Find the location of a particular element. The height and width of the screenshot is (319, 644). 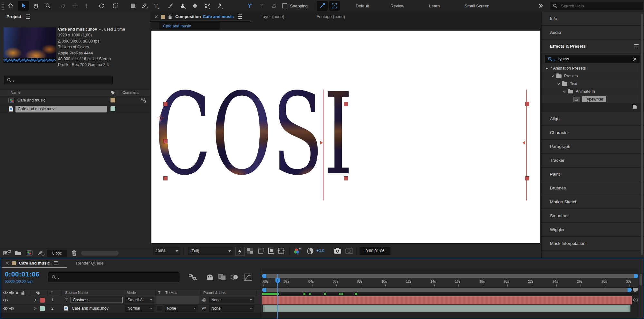

work-area-end-handle is located at coordinates (630, 290).